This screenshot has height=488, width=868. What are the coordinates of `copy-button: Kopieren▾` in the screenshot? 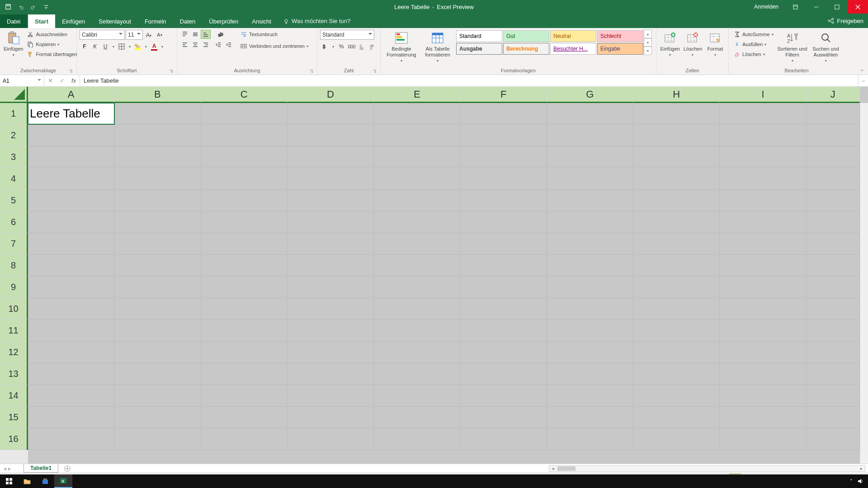 It's located at (52, 44).